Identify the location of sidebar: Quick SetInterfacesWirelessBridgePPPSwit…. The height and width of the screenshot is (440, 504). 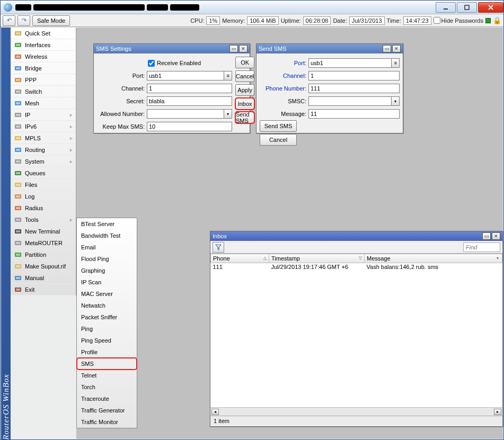
(43, 161).